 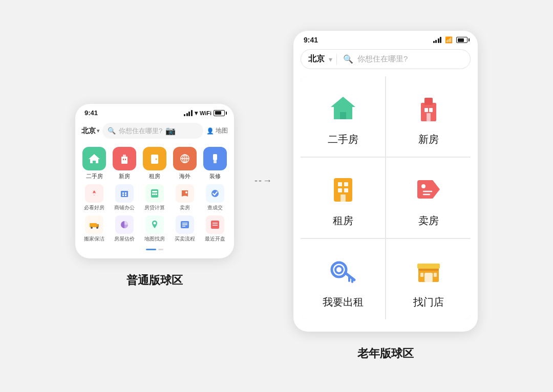 I want to click on icon-label-xinfang: 新房, so click(x=124, y=176).